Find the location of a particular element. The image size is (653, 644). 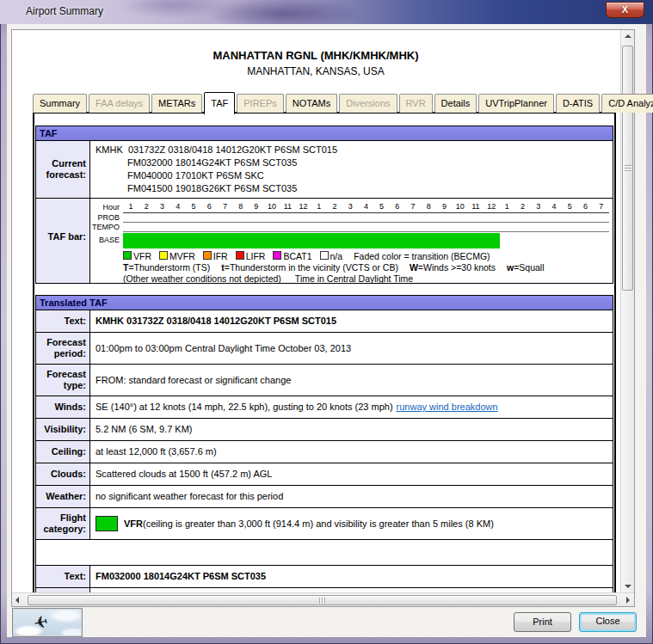

row-value: 03:00pm to 07:00pm Central Daylight Time… is located at coordinates (351, 590).